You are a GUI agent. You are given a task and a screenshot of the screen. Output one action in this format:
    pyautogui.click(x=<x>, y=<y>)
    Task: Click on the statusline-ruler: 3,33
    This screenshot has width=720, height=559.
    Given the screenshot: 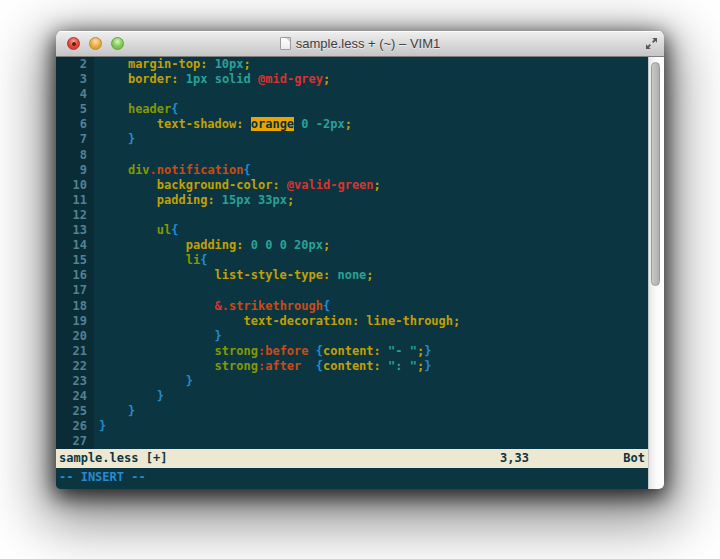 What is the action you would take?
    pyautogui.click(x=514, y=458)
    